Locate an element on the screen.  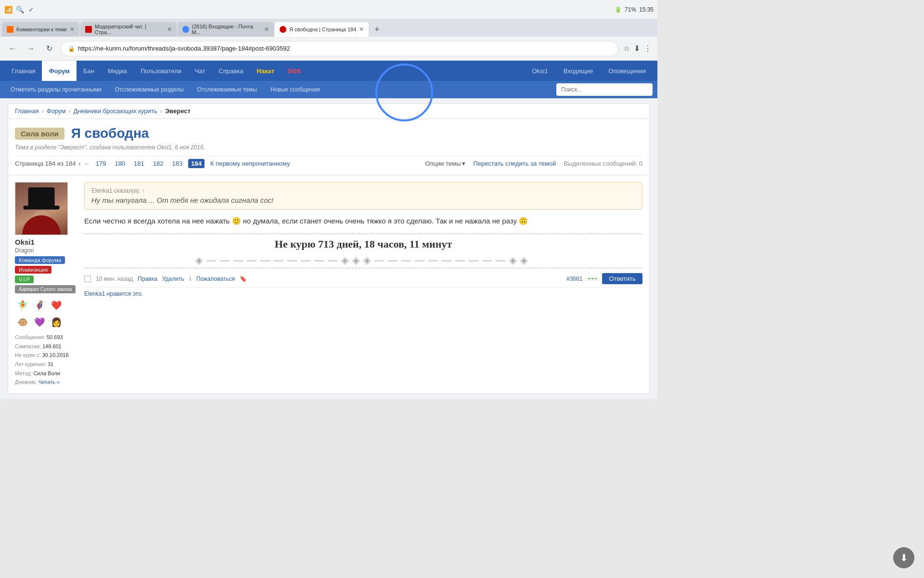
battery-area: 🔋 71% 15:35 is located at coordinates (634, 10).